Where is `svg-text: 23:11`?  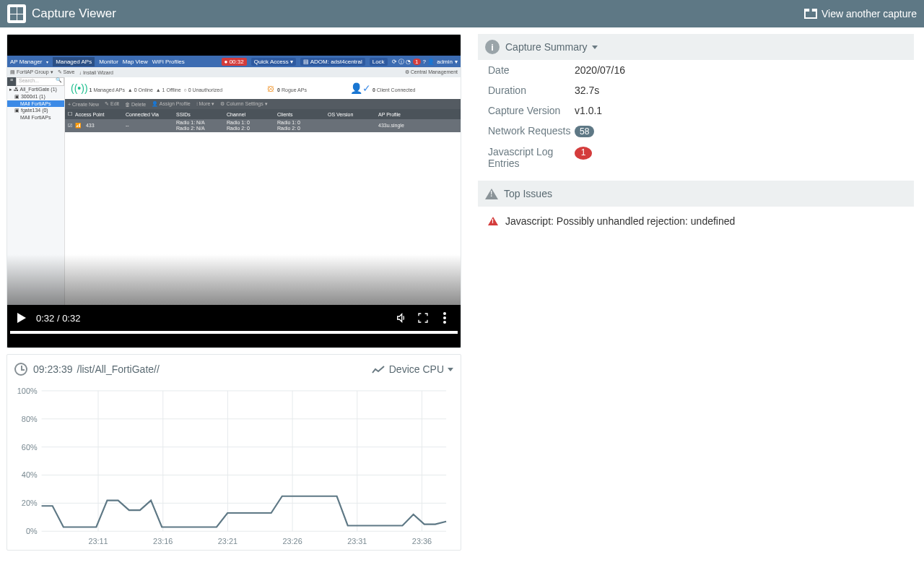 svg-text: 23:11 is located at coordinates (98, 541).